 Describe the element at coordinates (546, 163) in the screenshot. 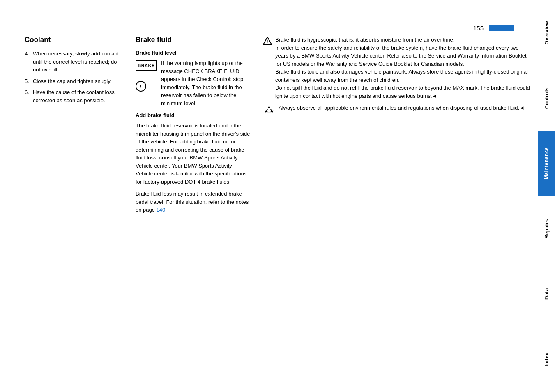

I see `sidebar-tab-maintenance-label: Maintenance` at that location.